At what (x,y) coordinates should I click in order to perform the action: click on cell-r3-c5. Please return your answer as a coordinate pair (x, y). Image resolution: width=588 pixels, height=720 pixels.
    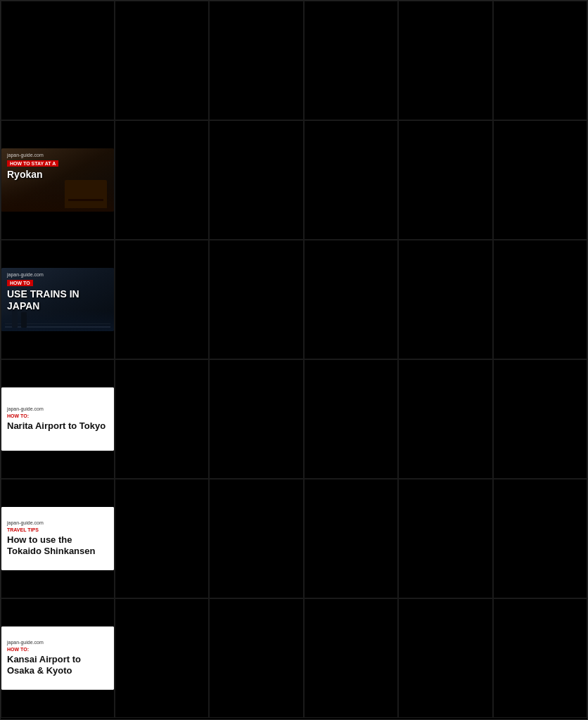
    Looking at the image, I should click on (540, 419).